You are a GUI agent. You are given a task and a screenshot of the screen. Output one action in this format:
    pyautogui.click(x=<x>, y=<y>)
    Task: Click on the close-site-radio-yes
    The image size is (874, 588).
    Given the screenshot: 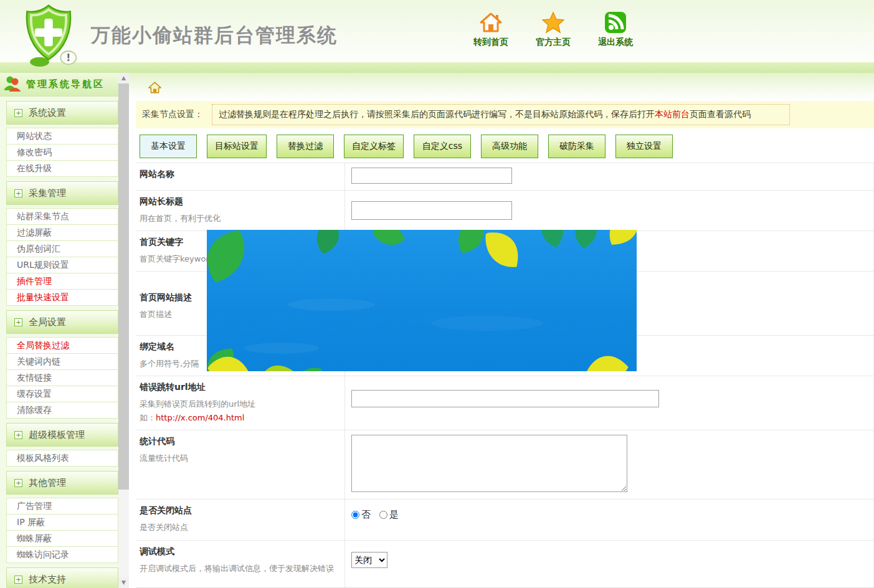 What is the action you would take?
    pyautogui.click(x=384, y=514)
    